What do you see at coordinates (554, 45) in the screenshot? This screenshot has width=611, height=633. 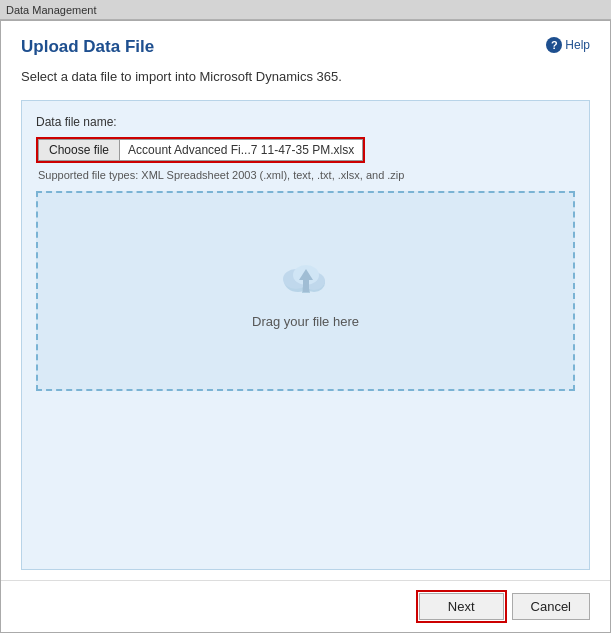 I see `help-icon: ?` at bounding box center [554, 45].